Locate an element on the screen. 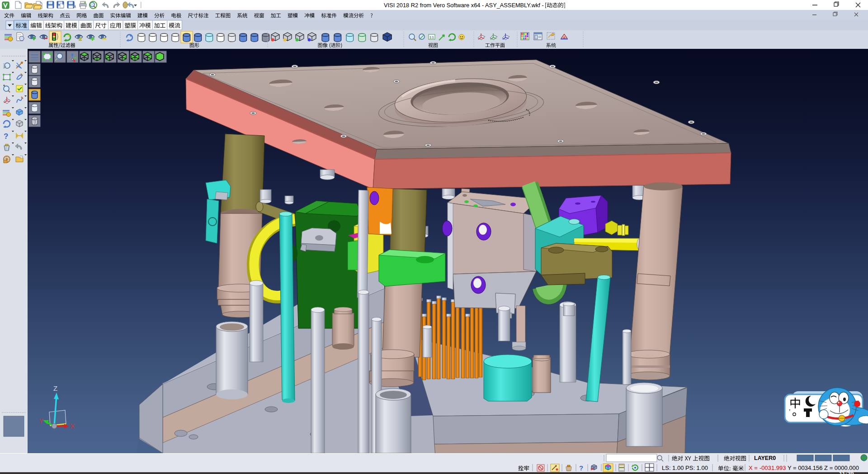  svg-text: X = is located at coordinates (753, 468).